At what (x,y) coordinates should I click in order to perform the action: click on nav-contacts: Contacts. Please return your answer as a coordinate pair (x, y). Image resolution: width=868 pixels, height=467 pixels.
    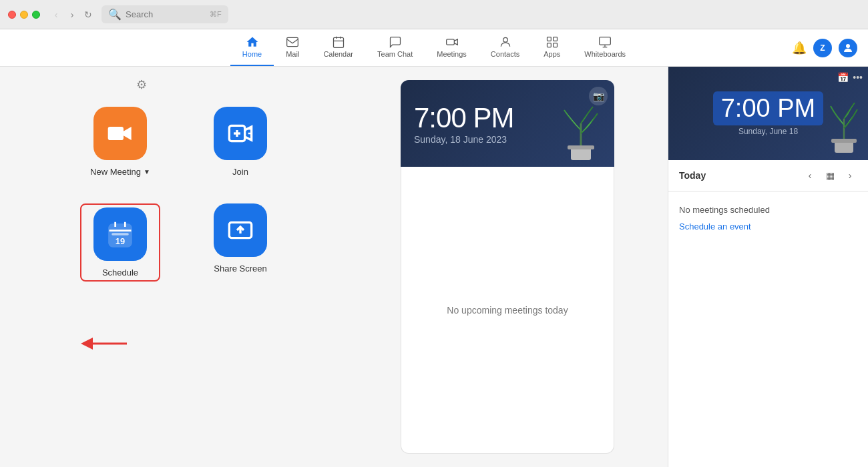
    Looking at the image, I should click on (505, 48).